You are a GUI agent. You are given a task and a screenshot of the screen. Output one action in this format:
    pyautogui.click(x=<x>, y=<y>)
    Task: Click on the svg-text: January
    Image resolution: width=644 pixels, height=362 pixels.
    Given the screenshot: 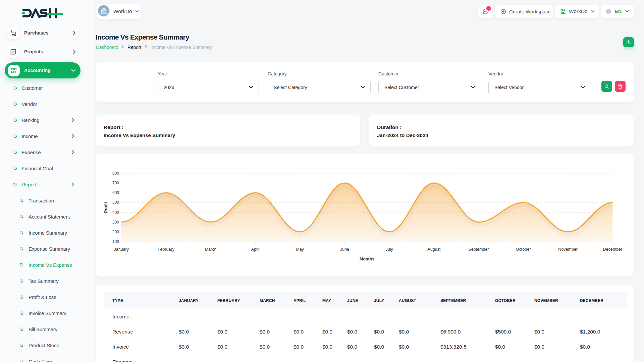 What is the action you would take?
    pyautogui.click(x=121, y=249)
    